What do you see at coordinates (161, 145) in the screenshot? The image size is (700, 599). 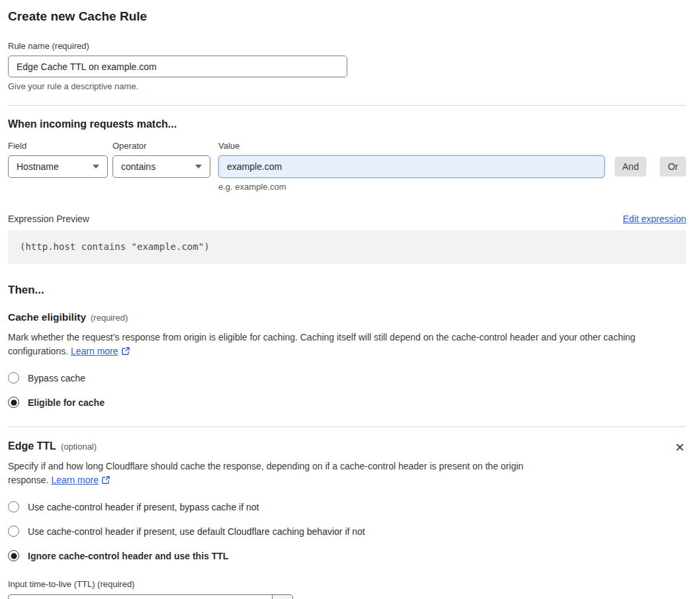 I see `operator-label: Operator` at bounding box center [161, 145].